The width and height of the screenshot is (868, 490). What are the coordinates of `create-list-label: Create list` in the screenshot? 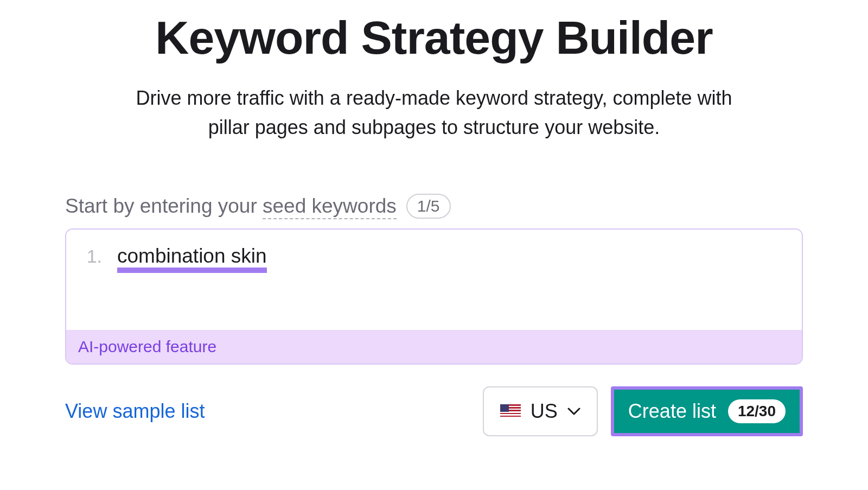 It's located at (672, 411).